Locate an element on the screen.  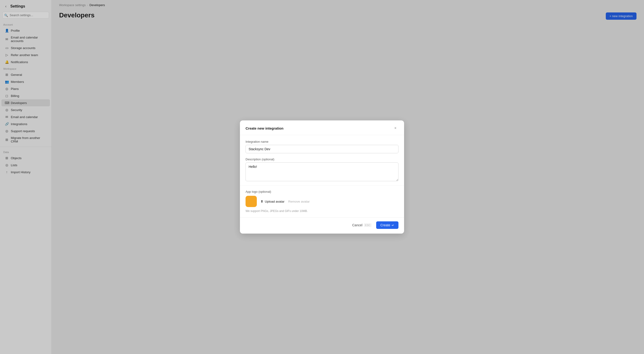
create-integration-modal: Create new integration × Integration nam… is located at coordinates (322, 177).